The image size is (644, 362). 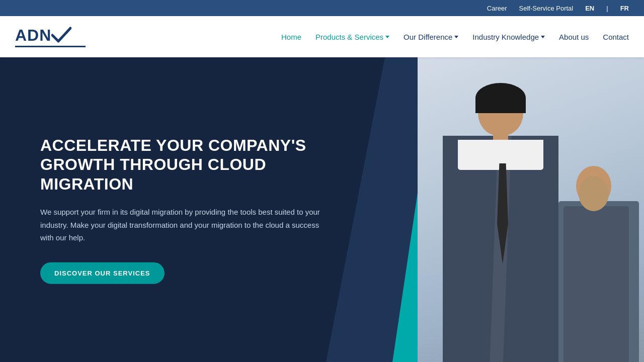 I want to click on nav-contact: Contact, so click(x=616, y=37).